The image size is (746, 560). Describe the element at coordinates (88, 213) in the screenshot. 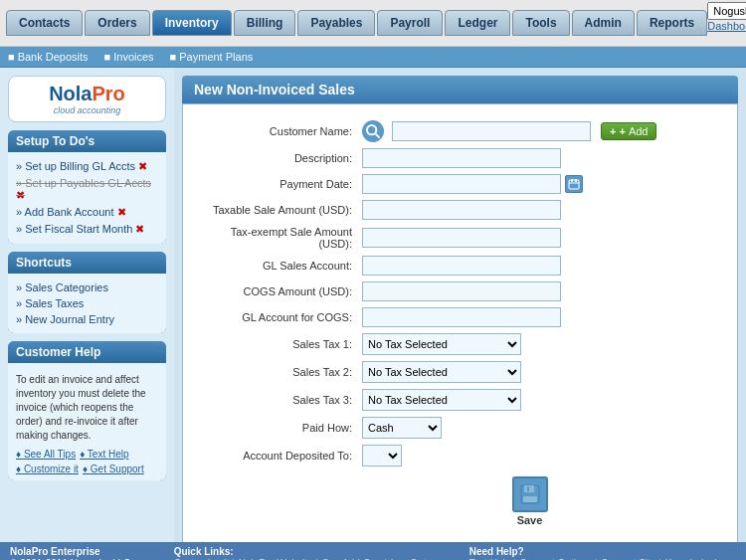

I see `setup-item-2: » Add Bank Account ✖` at that location.